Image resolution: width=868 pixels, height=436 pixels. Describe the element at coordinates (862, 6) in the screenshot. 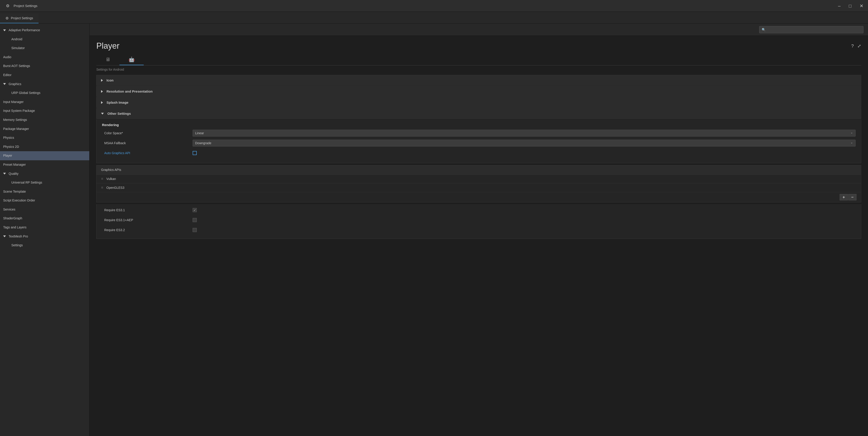

I see `close-button: ✕` at that location.